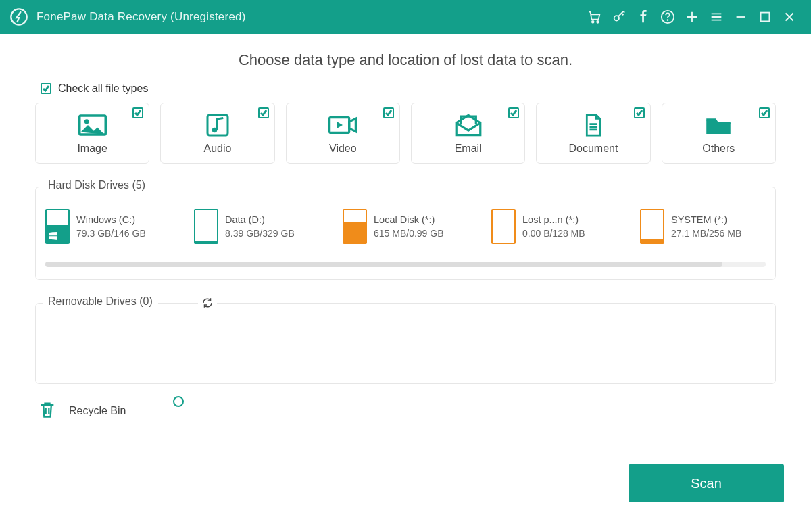  Describe the element at coordinates (113, 226) in the screenshot. I see `drive-item: Windows (C:)79.3 GB/146 GB` at that location.